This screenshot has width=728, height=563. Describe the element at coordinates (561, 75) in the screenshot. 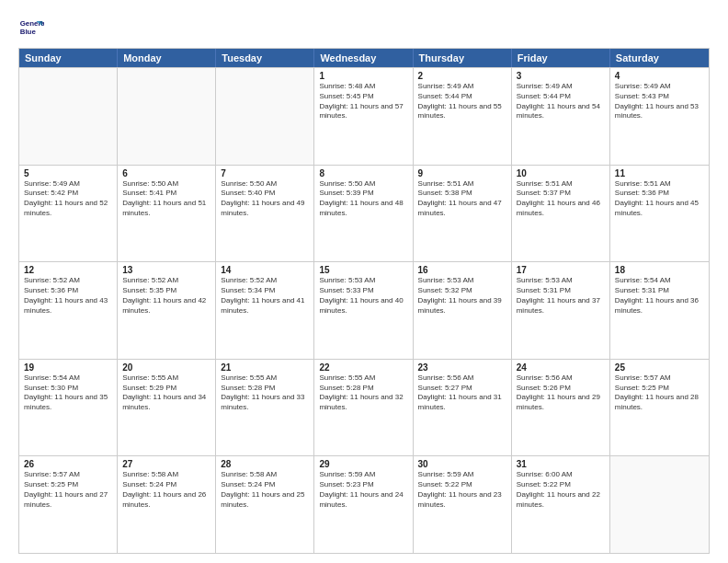

I see `day-number: 3` at that location.